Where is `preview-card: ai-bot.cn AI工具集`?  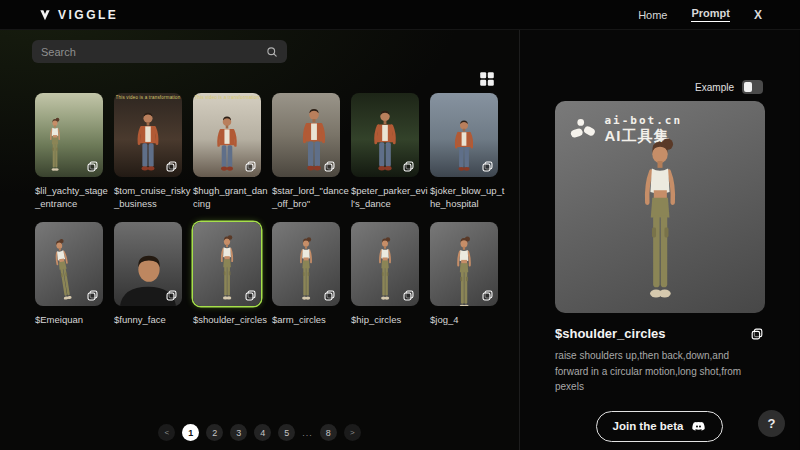
preview-card: ai-bot.cn AI工具集 is located at coordinates (660, 207).